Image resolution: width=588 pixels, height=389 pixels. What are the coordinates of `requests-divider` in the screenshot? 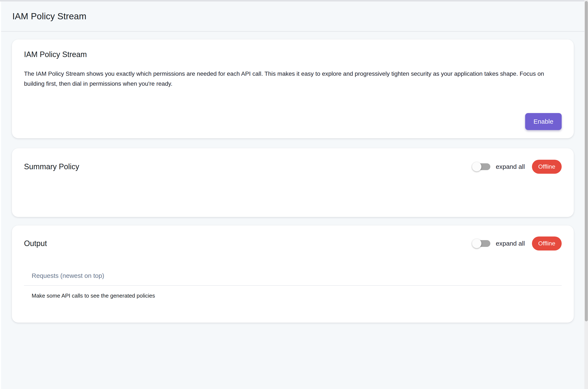 It's located at (293, 286).